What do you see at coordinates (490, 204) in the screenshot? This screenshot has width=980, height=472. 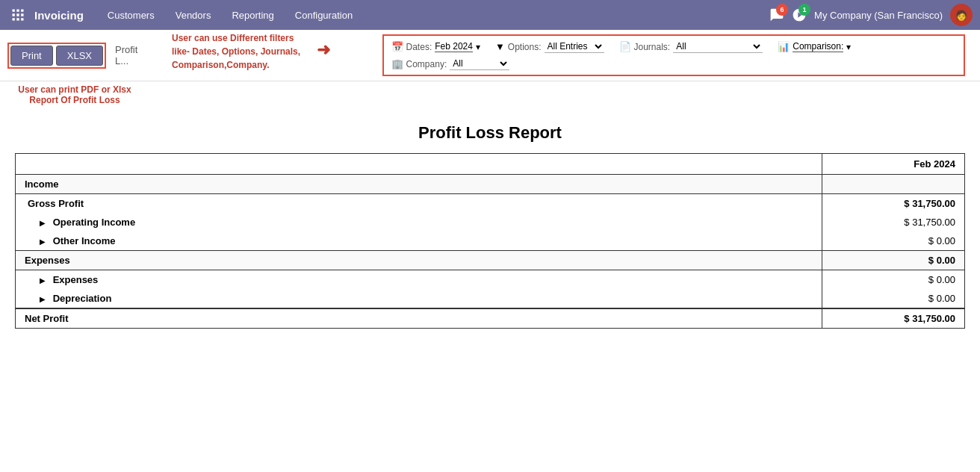 I see `table-row: Gross Profit $ 31,750.00` at bounding box center [490, 204].